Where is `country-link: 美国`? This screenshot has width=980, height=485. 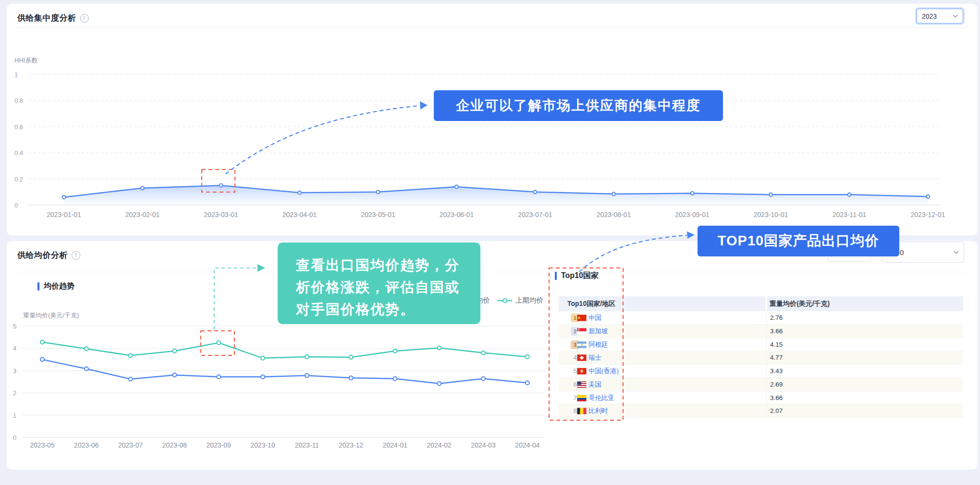 country-link: 美国 is located at coordinates (595, 384).